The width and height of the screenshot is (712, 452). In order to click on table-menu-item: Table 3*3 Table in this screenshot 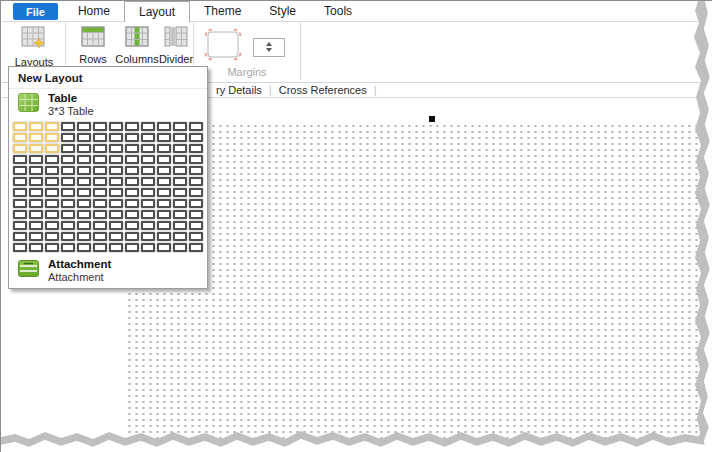, I will do `click(108, 104)`.